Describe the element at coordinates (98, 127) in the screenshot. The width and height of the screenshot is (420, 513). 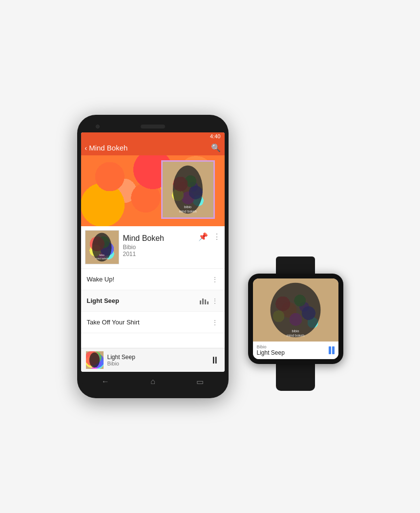
I see `phone-camera` at that location.